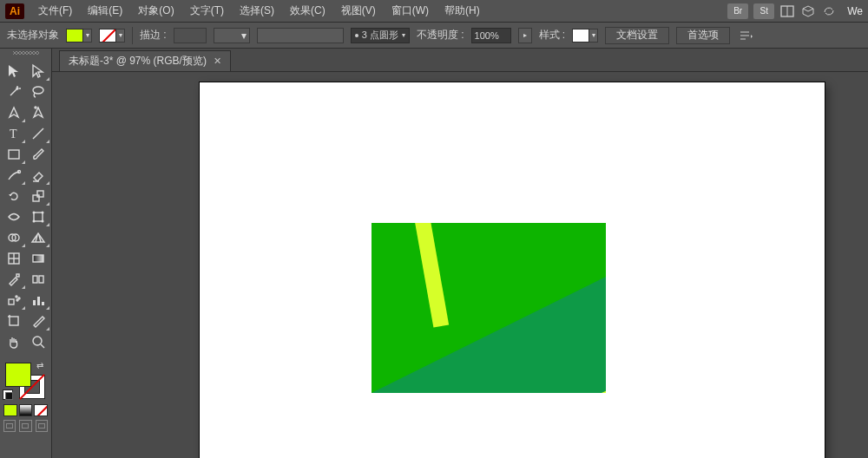 The width and height of the screenshot is (868, 458). What do you see at coordinates (787, 11) in the screenshot?
I see `arrange-docs-icon` at bounding box center [787, 11].